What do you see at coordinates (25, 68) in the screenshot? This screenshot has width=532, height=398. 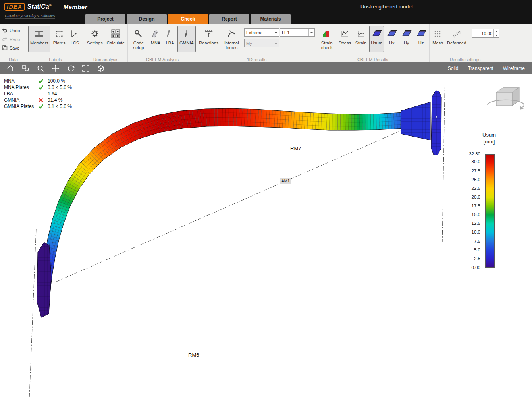 I see `zoom-window-icon` at bounding box center [25, 68].